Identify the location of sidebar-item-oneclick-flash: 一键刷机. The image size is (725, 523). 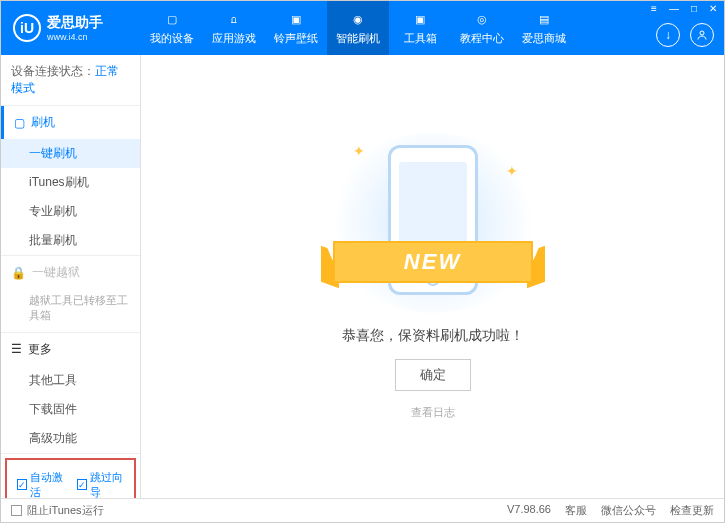
(70, 154).